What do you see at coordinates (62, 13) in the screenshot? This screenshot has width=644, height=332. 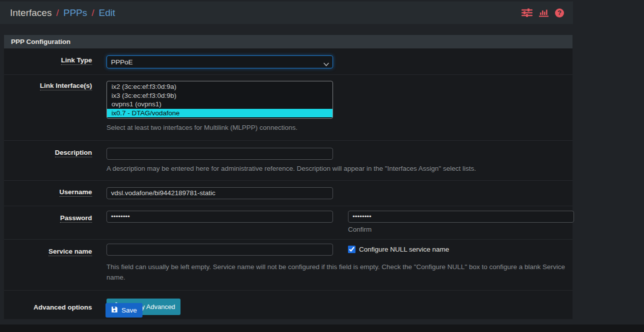 I see `breadcrumb: Interfaces / PPPs / Edit` at bounding box center [62, 13].